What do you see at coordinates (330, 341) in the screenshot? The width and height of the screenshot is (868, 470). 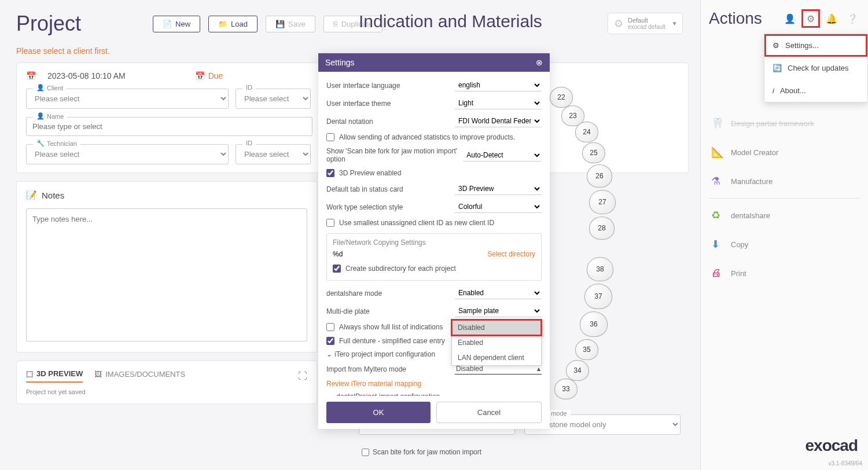 I see `full-denture-checkbox` at bounding box center [330, 341].